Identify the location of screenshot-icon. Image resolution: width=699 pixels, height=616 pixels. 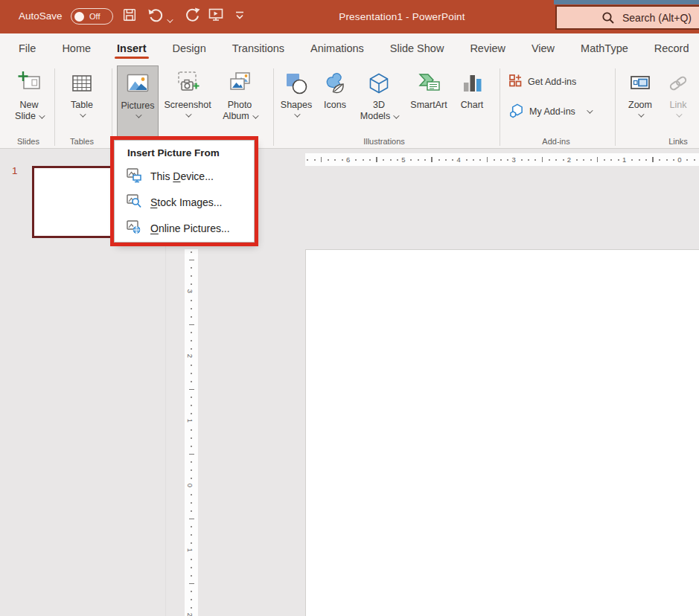
(188, 80).